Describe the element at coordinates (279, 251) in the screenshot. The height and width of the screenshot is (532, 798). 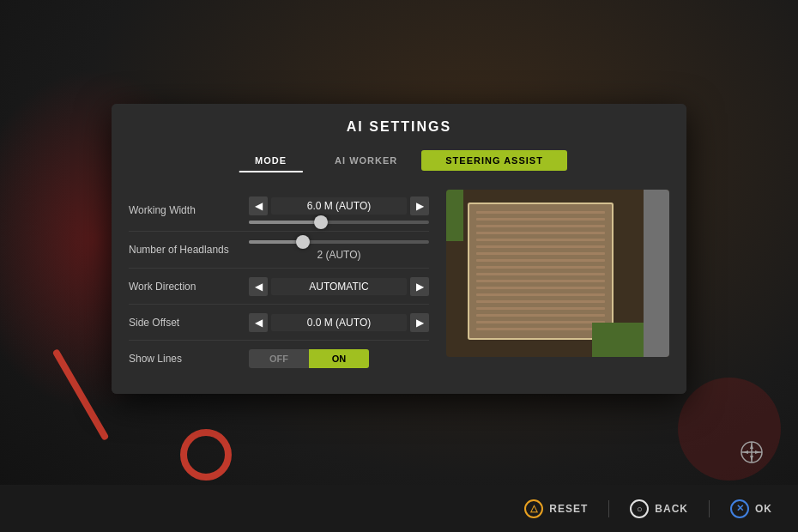
I see `setting-row-headlands: Number of Headlands 2 (AUTO)` at that location.